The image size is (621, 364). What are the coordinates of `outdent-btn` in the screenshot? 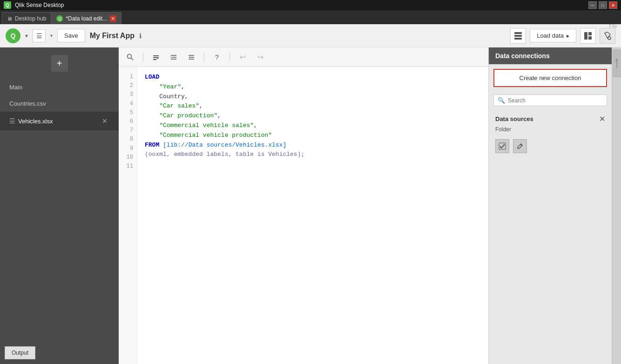 It's located at (191, 57).